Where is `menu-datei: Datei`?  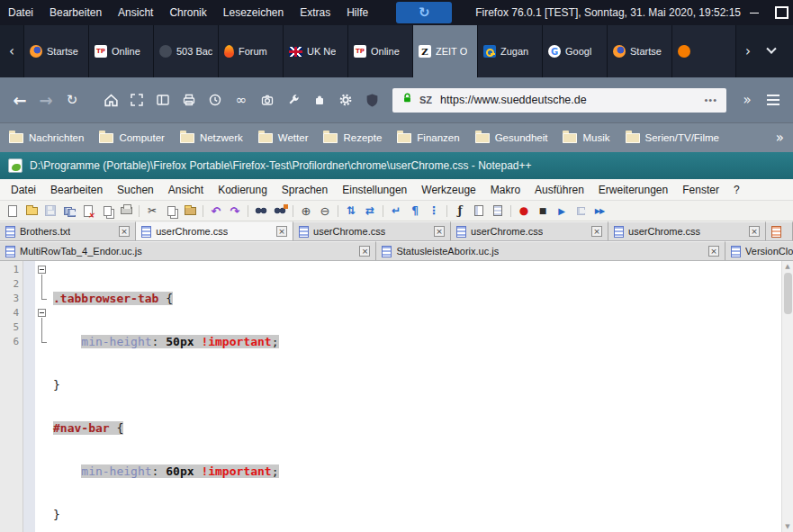
menu-datei: Datei is located at coordinates (21, 13).